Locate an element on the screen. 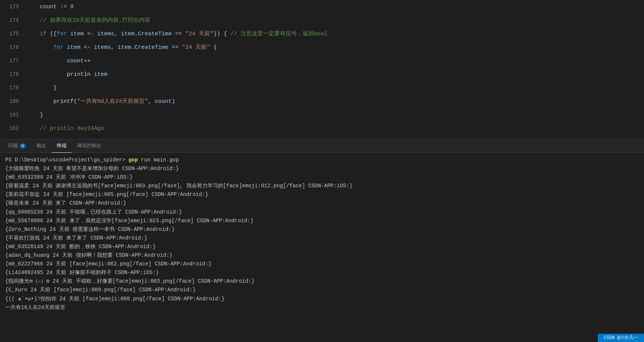 The height and width of the screenshot is (342, 644). terminal-output-line: {C_Xurn 24 天前 [face]emoji:009.png[/face]… is located at coordinates (322, 290).